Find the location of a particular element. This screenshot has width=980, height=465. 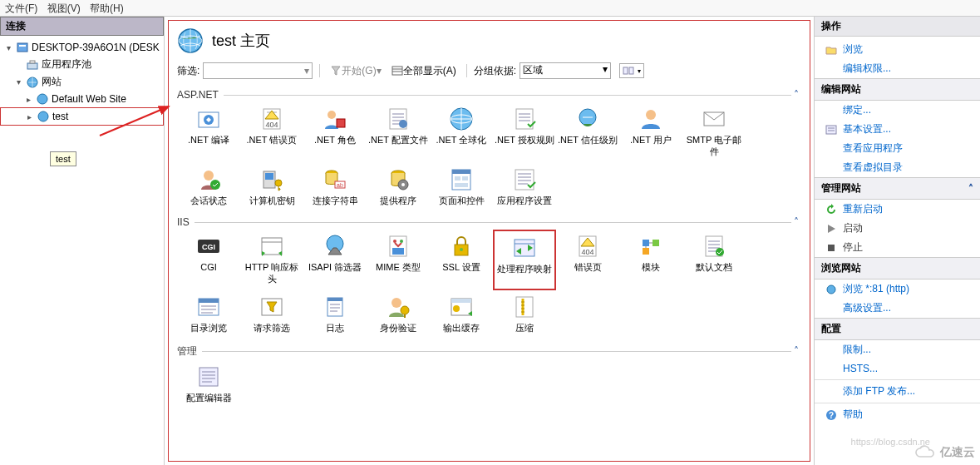

feature-net-authorization: .NET 授权规则 is located at coordinates (524, 133).